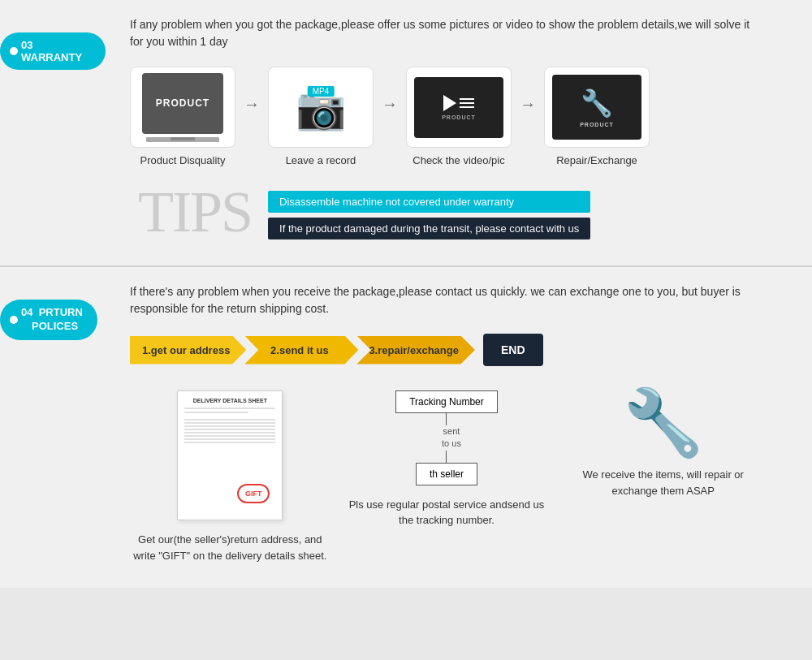 The height and width of the screenshot is (660, 812). I want to click on tracking-number-box: Tracking Number, so click(447, 402).